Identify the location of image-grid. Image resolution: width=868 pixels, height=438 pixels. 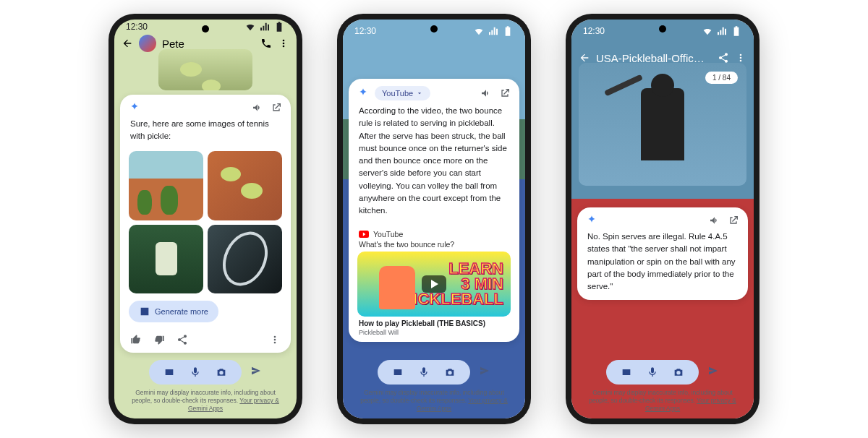
(205, 226).